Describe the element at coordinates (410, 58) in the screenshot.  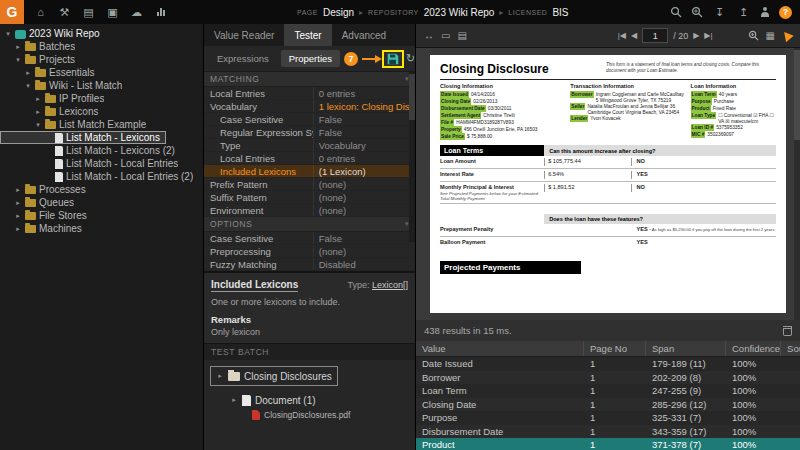
I see `refresh-icon` at that location.